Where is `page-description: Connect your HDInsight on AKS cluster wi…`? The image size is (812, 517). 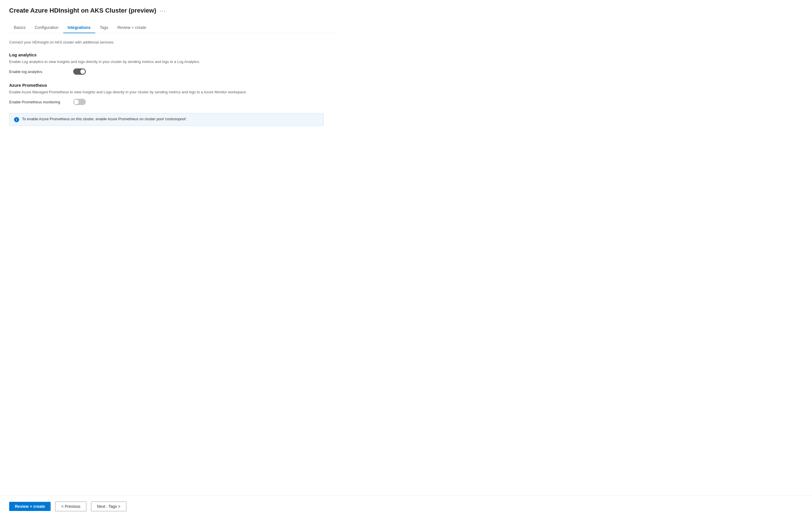
page-description: Connect your HDInsight on AKS cluster wi… is located at coordinates (172, 42).